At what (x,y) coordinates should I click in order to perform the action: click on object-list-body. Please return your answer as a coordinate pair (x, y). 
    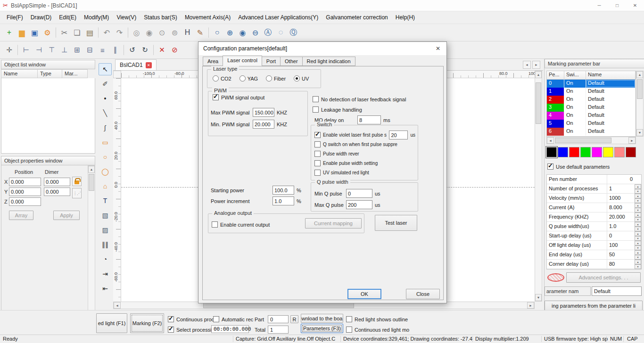
    Looking at the image, I should click on (48, 116).